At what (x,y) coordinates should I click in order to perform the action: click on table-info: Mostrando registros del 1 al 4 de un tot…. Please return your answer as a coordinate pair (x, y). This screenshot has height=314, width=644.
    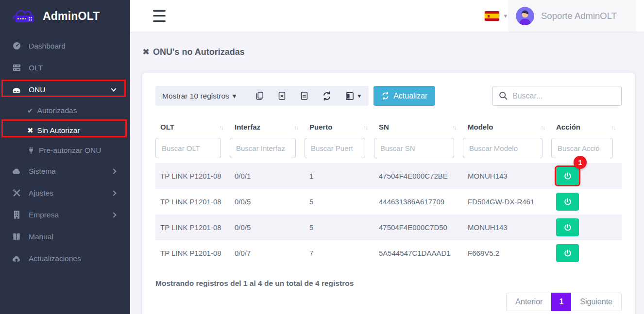
    Looking at the image, I should click on (389, 283).